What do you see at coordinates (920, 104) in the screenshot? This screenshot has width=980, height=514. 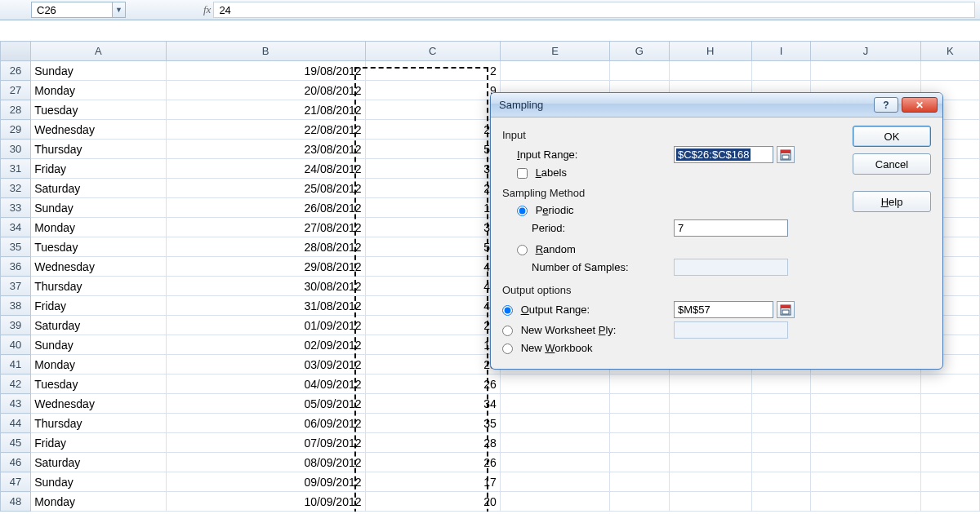 I see `dialog-close-button: ✕` at bounding box center [920, 104].